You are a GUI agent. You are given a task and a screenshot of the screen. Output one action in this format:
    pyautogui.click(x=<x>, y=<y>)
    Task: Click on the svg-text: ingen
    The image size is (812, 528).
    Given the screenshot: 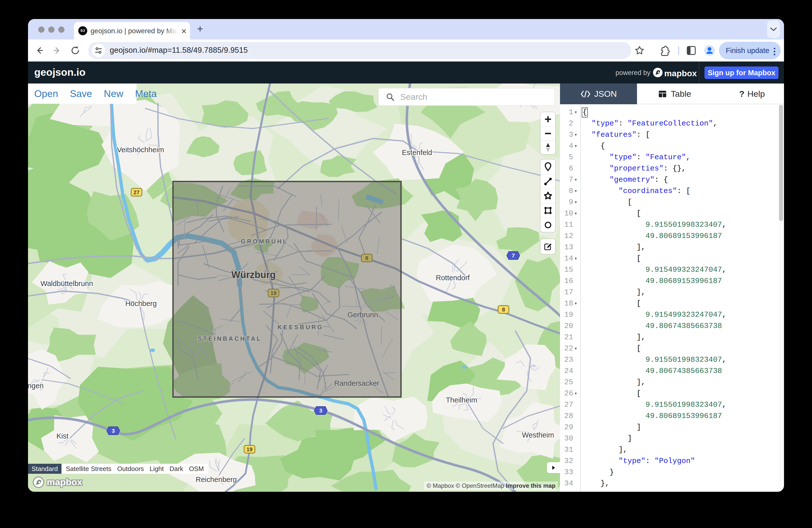 What is the action you would take?
    pyautogui.click(x=36, y=386)
    